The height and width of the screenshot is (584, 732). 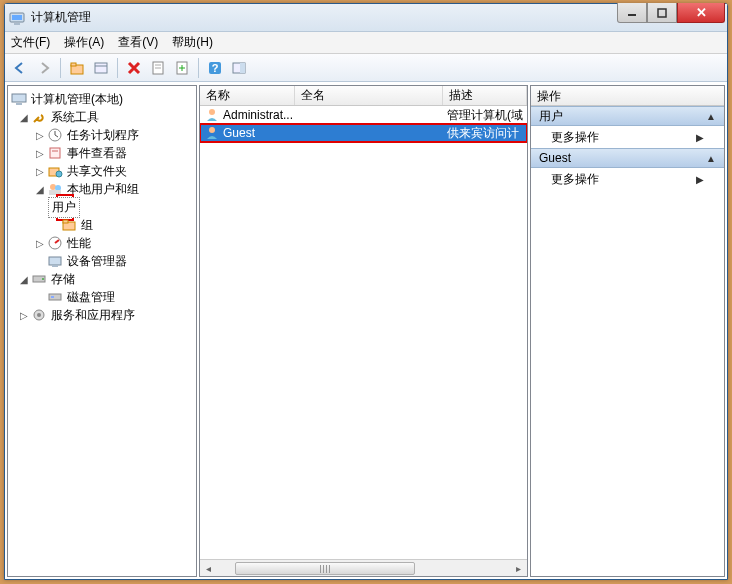 I want to click on options-button, so click(x=101, y=68).